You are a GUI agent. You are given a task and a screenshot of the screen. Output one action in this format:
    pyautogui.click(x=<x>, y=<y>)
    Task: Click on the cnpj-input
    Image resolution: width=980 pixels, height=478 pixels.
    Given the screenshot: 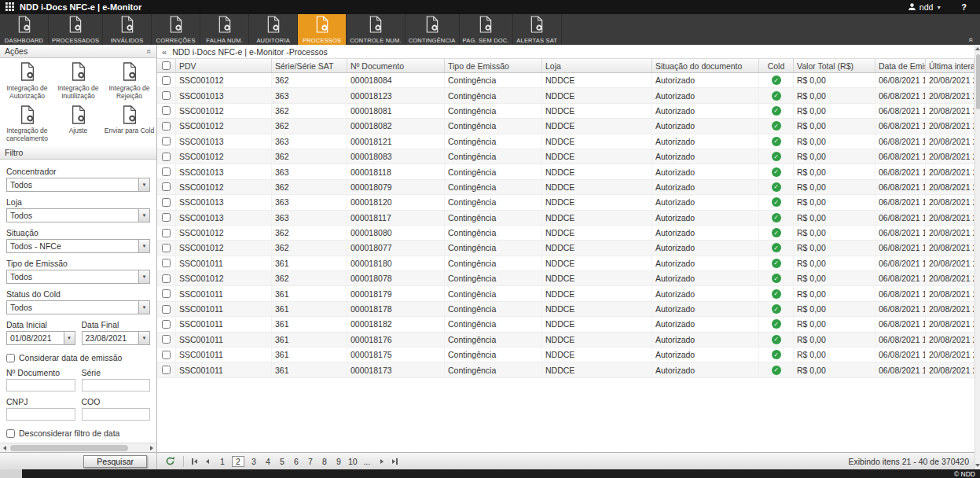 What is the action you would take?
    pyautogui.click(x=41, y=414)
    